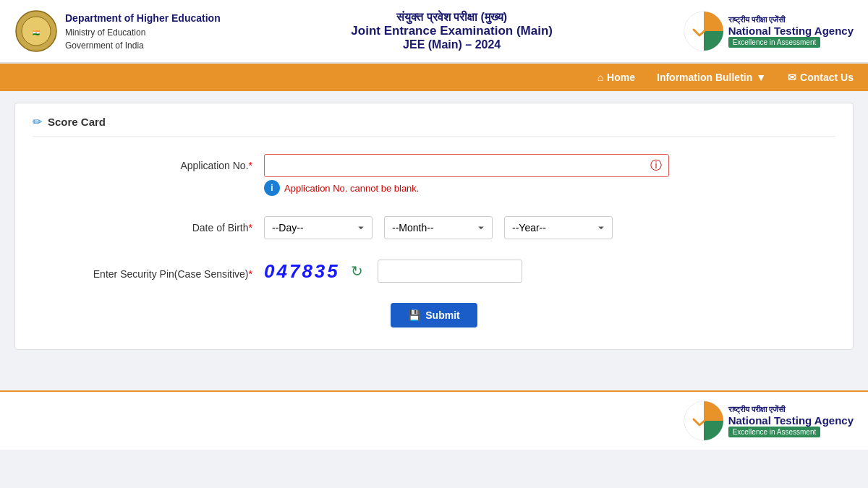  Describe the element at coordinates (434, 32) in the screenshot. I see `page-header: 🇮🇳 Department of Higher Education Minist…` at that location.